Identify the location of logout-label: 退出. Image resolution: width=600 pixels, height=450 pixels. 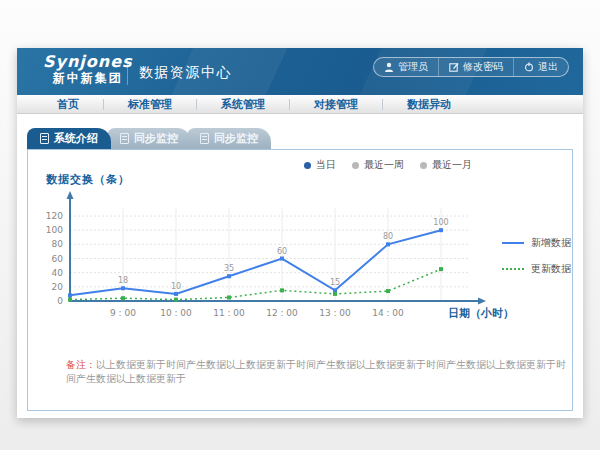
(548, 67).